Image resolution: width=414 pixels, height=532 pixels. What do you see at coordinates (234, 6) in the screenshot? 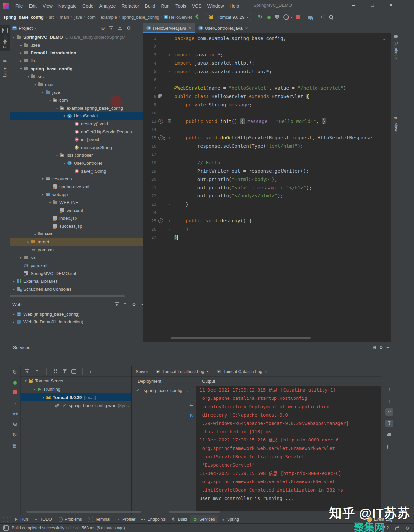
I see `menu-help: Help` at bounding box center [234, 6].